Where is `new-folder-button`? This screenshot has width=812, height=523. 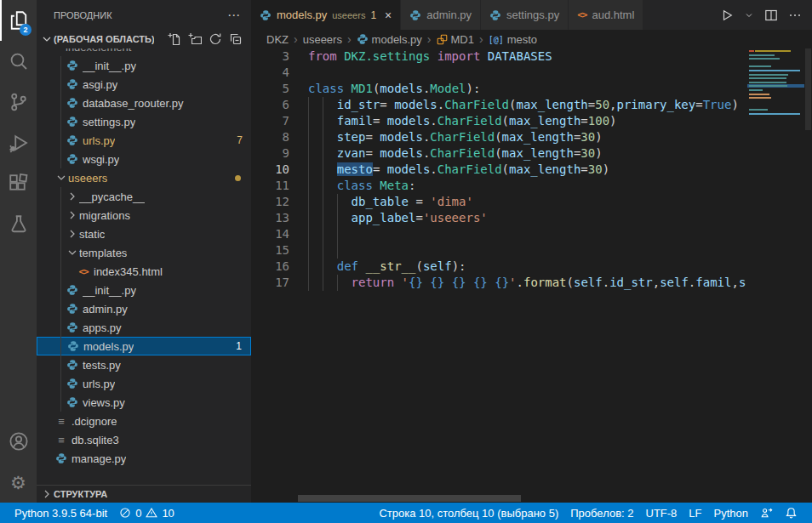
new-folder-button is located at coordinates (195, 39).